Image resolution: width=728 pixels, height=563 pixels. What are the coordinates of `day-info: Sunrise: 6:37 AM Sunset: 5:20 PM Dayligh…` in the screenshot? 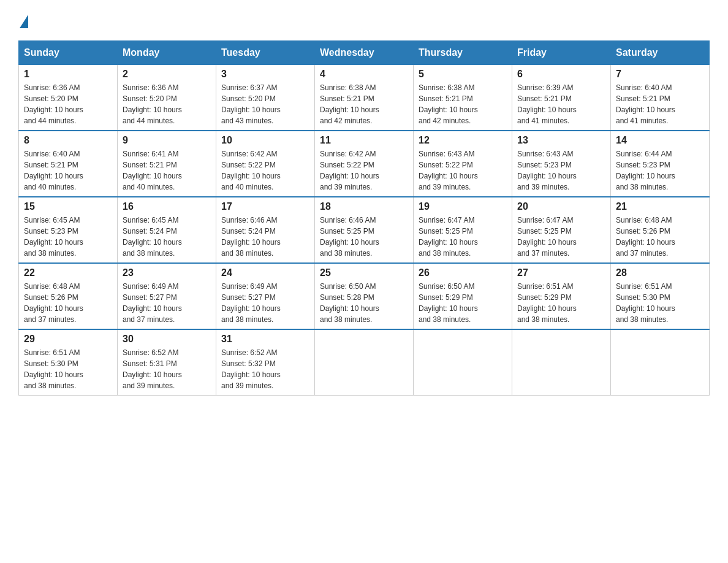 It's located at (265, 104).